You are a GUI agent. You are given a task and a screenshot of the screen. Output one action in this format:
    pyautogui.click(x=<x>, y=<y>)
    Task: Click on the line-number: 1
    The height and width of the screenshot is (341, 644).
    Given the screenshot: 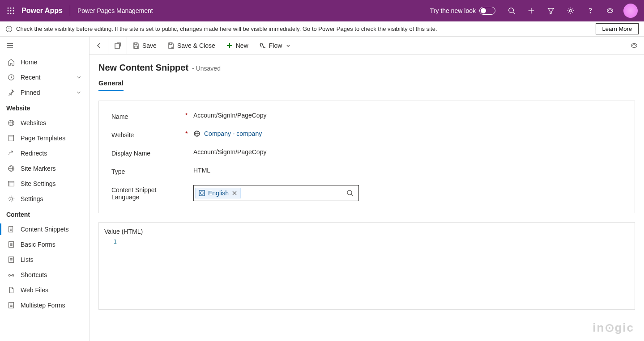 What is the action you would take?
    pyautogui.click(x=108, y=242)
    